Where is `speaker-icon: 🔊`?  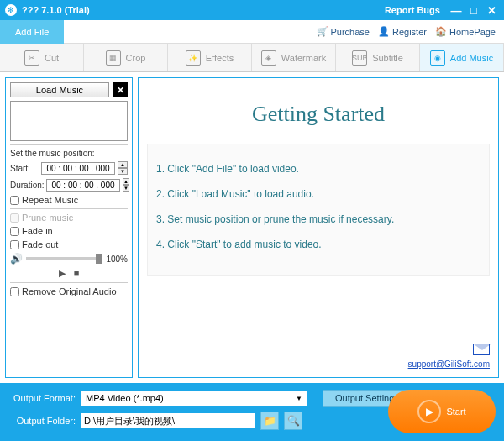
speaker-icon: 🔊 is located at coordinates (17, 259).